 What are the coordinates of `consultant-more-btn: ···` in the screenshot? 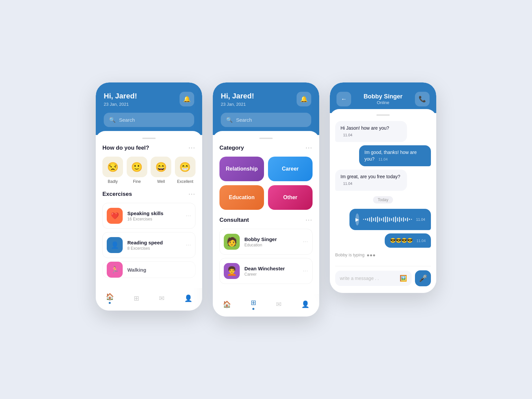 It's located at (309, 220).